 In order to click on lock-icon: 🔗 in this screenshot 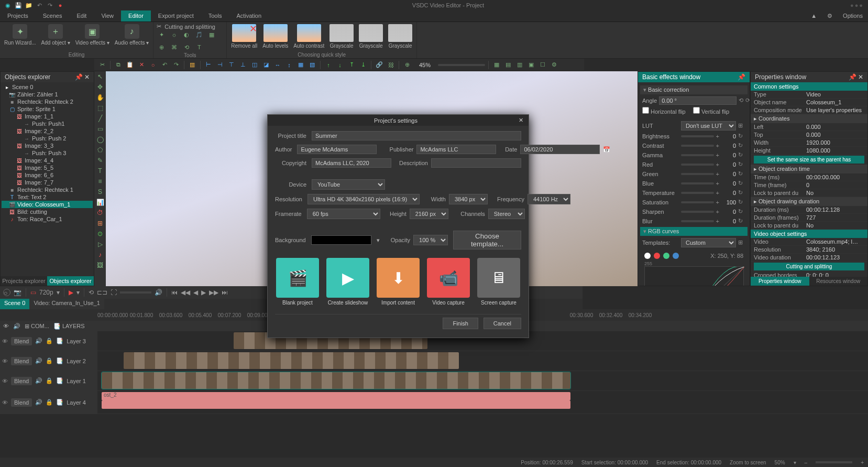, I will do `click(379, 65)`.